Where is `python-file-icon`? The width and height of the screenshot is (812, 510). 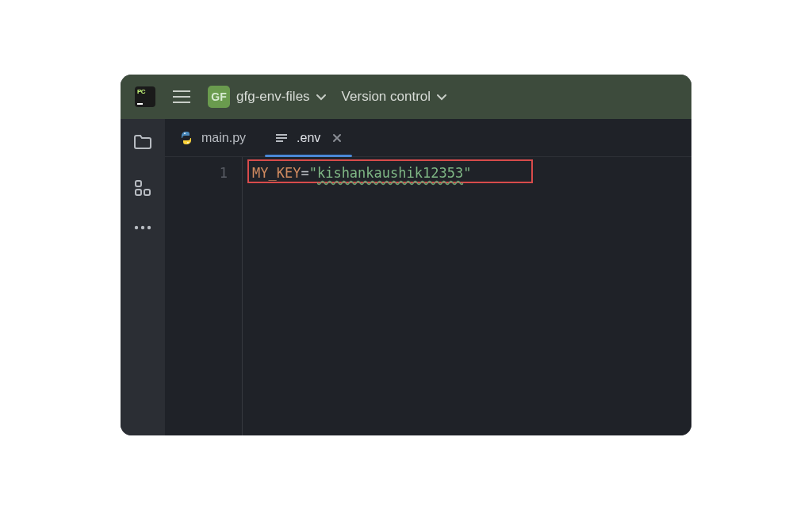 python-file-icon is located at coordinates (186, 138).